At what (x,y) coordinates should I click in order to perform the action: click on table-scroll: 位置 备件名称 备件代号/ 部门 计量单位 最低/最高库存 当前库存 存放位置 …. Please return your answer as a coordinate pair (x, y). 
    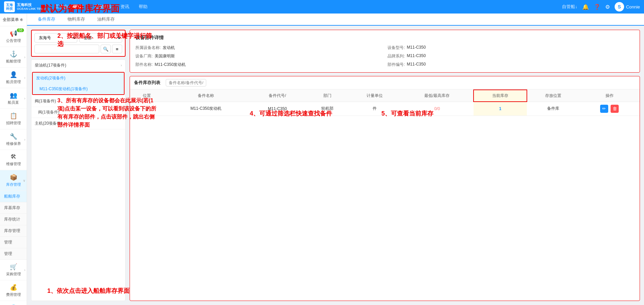
    Looking at the image, I should click on (385, 103).